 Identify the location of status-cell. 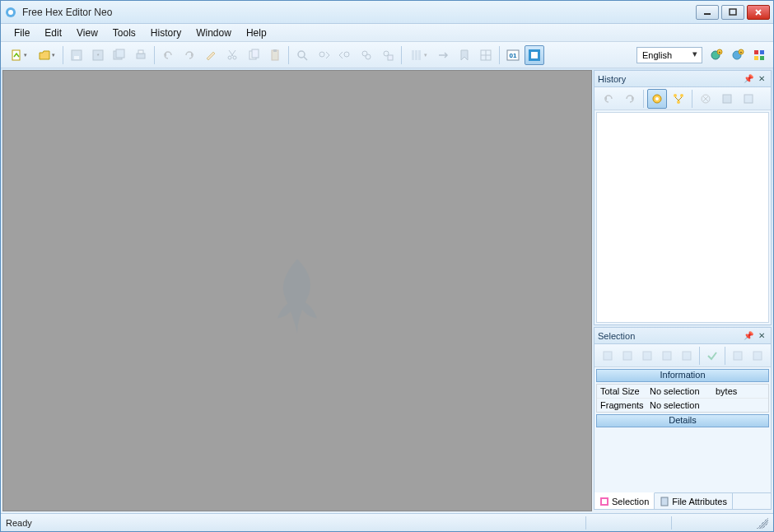
(712, 523).